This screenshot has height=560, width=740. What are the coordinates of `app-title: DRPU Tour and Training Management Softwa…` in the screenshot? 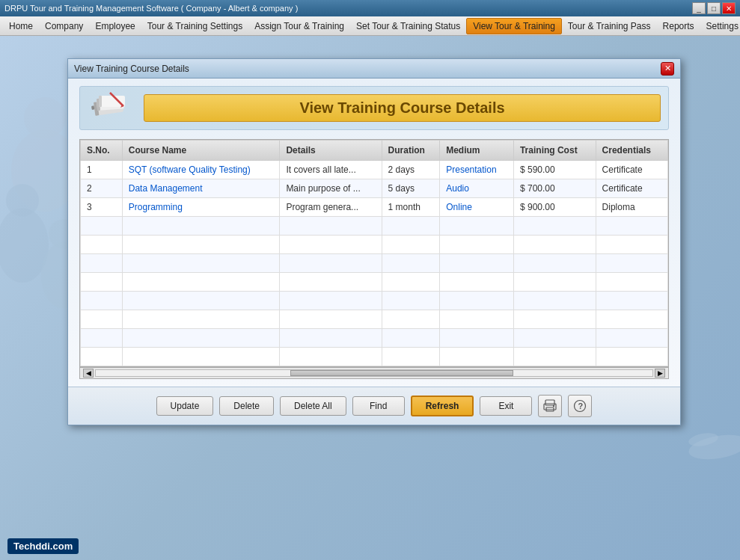 It's located at (151, 8).